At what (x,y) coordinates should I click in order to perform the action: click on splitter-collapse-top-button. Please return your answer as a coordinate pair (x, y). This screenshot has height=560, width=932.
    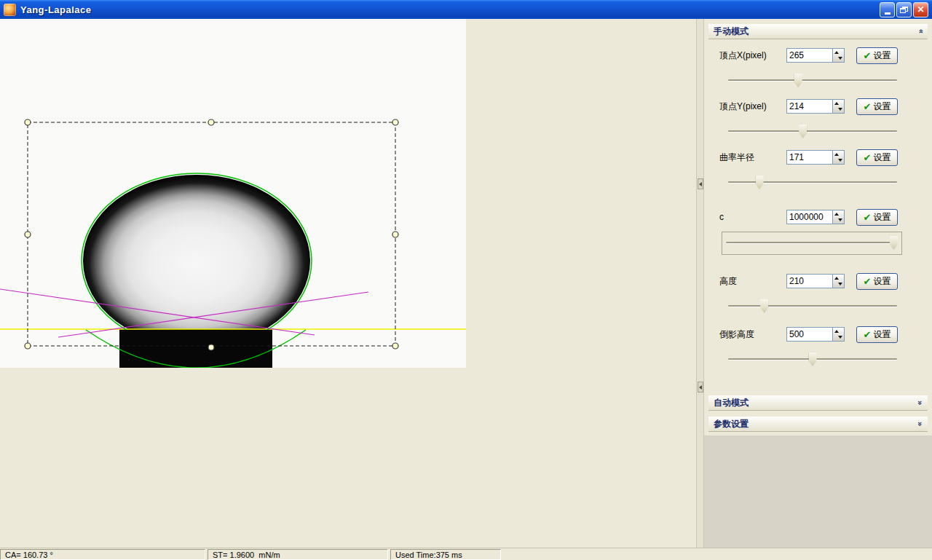
    Looking at the image, I should click on (700, 184).